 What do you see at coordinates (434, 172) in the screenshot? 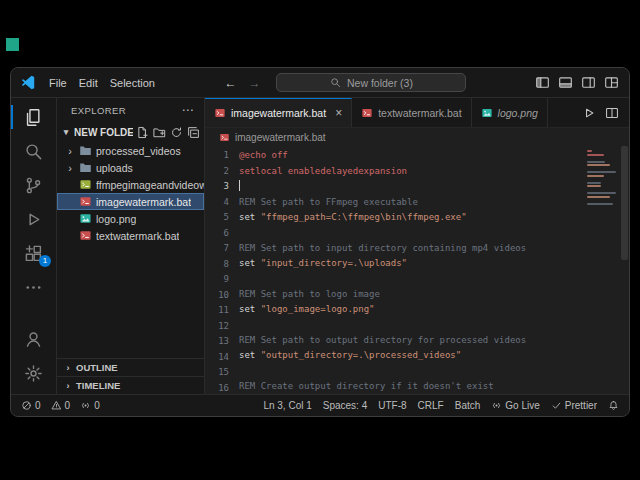
I see `code-line: setlocal enabledelayedexpansion` at bounding box center [434, 172].